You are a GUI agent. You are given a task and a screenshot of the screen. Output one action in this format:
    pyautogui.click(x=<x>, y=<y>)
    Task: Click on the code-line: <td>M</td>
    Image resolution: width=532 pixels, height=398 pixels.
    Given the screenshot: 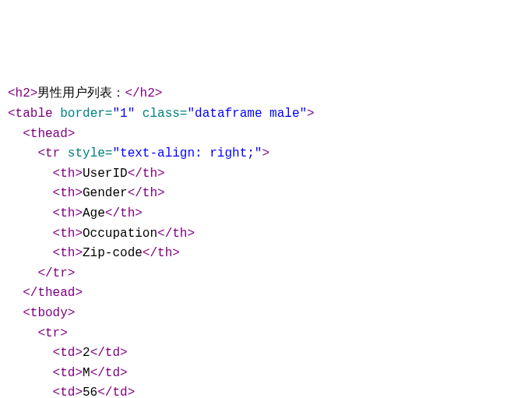 What is the action you would take?
    pyautogui.click(x=266, y=374)
    